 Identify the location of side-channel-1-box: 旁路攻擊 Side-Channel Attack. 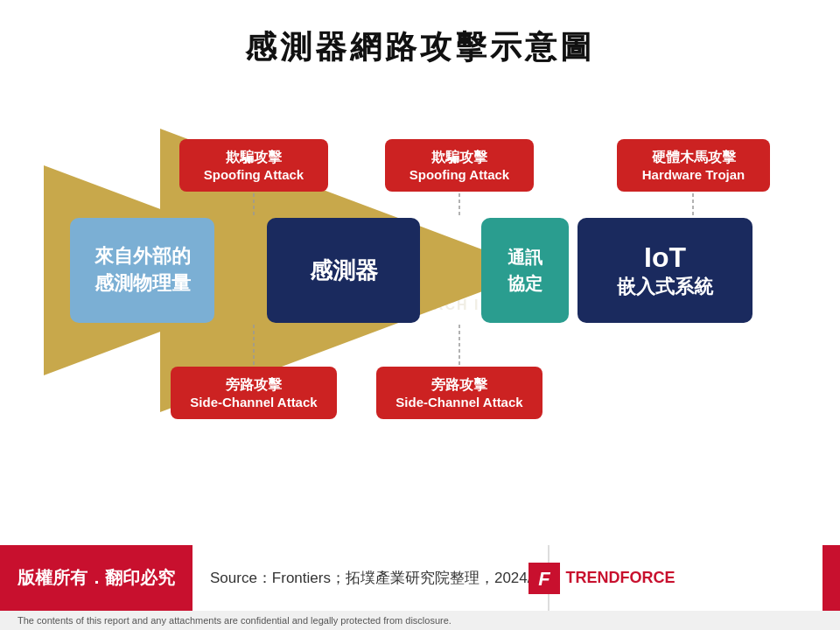
(254, 393).